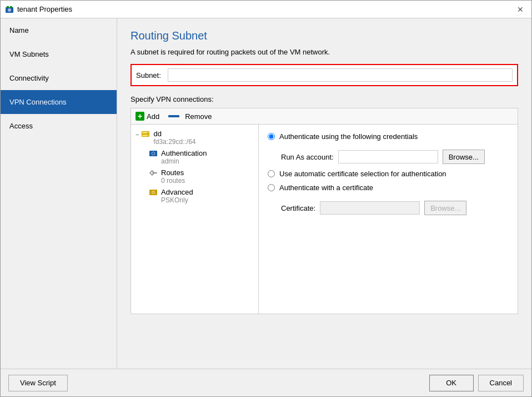 Image resolution: width=532 pixels, height=397 pixels. Describe the element at coordinates (324, 75) in the screenshot. I see `subnet-row: Subnet:` at that location.